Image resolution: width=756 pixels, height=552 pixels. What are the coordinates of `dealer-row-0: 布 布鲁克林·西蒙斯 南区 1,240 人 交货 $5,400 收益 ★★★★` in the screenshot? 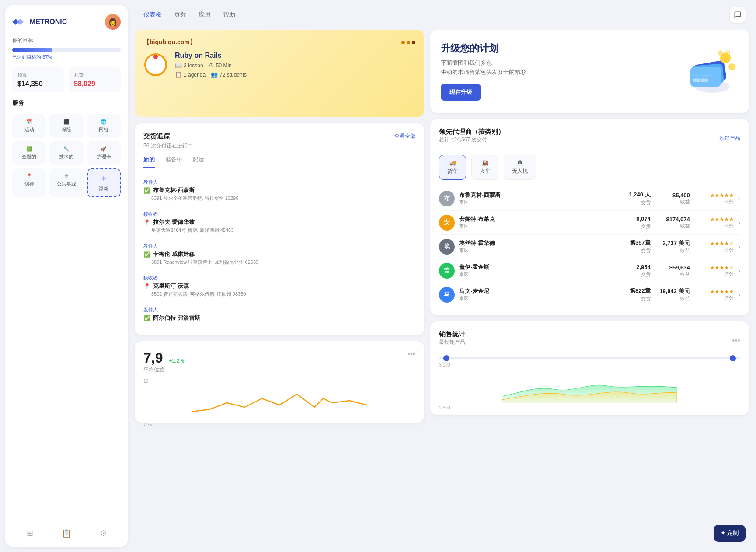 It's located at (589, 199).